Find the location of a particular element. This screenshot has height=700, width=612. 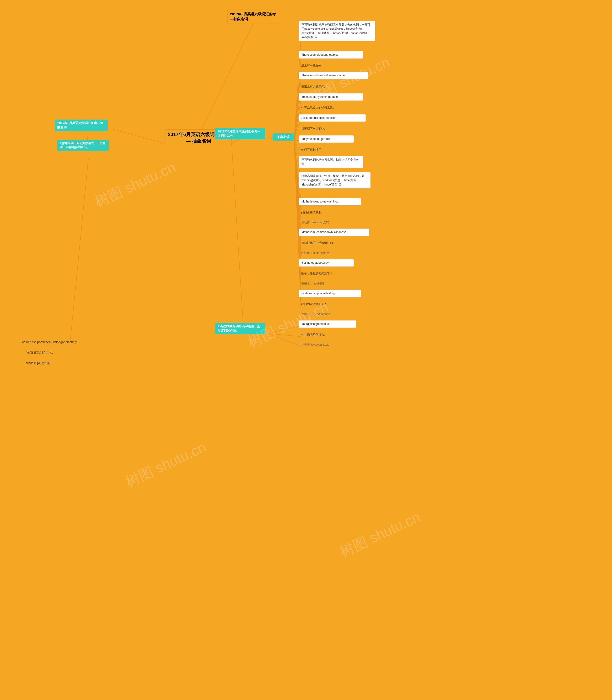

sent5-en-node: Theyfeelnohungernow. is located at coordinates (326, 139).